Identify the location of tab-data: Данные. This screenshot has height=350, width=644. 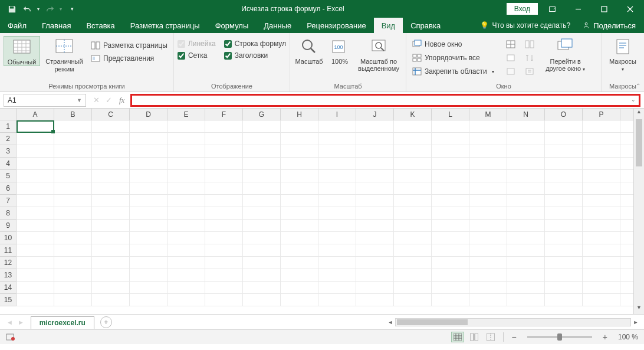
(277, 25).